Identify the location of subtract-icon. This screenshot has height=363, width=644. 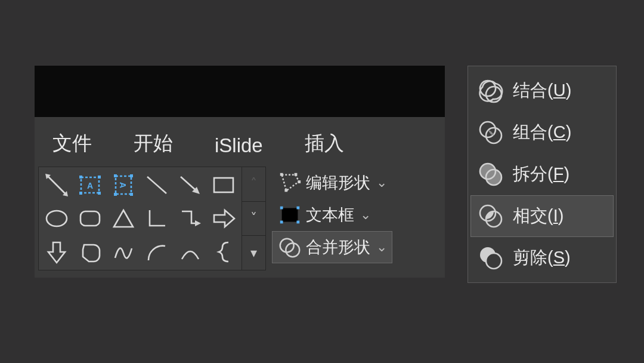
(491, 258).